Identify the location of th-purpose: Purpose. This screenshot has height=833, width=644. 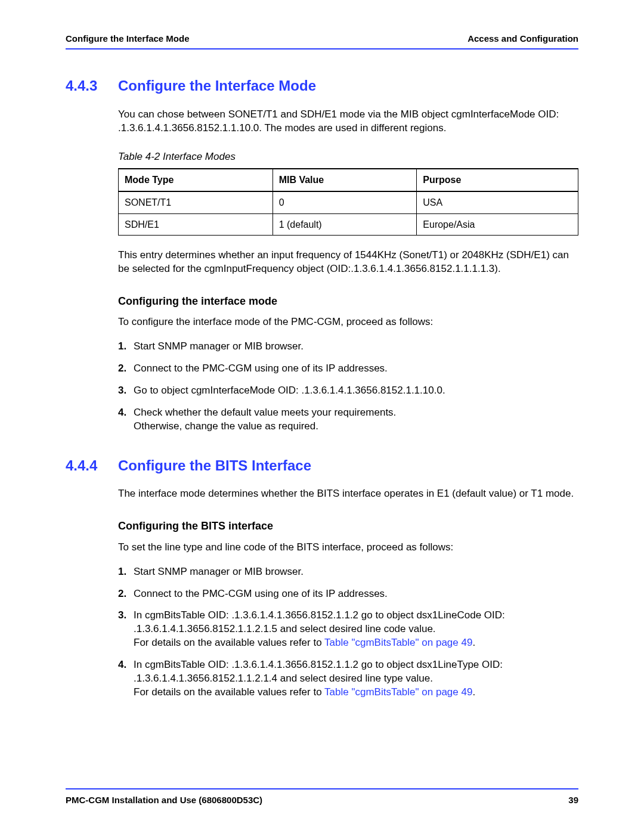
(497, 180).